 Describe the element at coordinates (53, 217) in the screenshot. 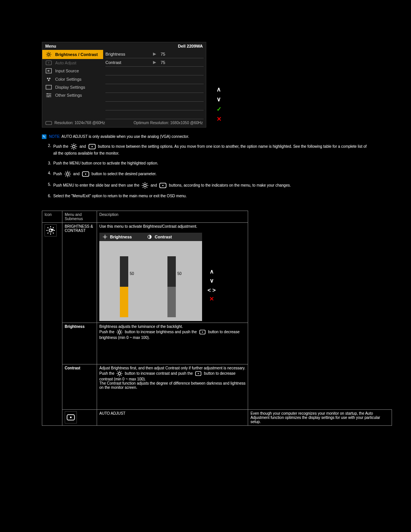

I see `th-icon: Icon` at that location.